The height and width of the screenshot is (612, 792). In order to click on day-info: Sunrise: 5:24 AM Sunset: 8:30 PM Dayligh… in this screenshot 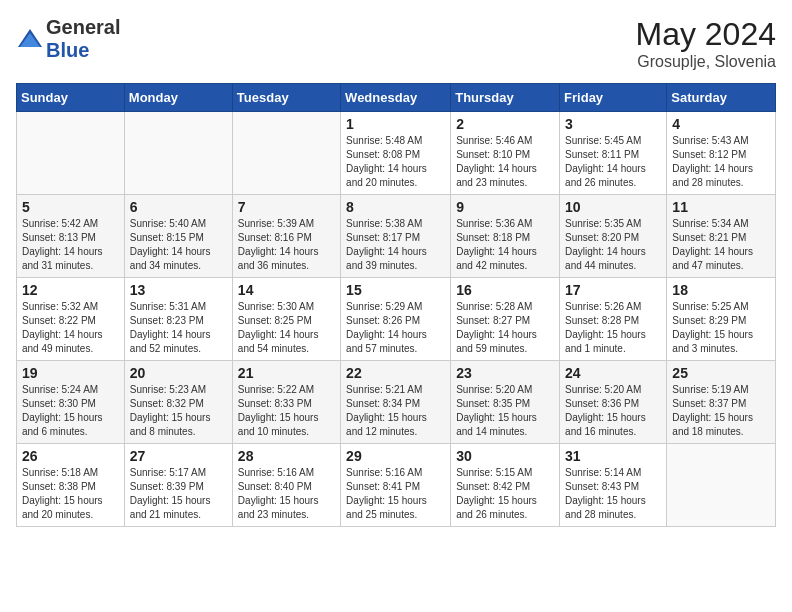, I will do `click(70, 411)`.